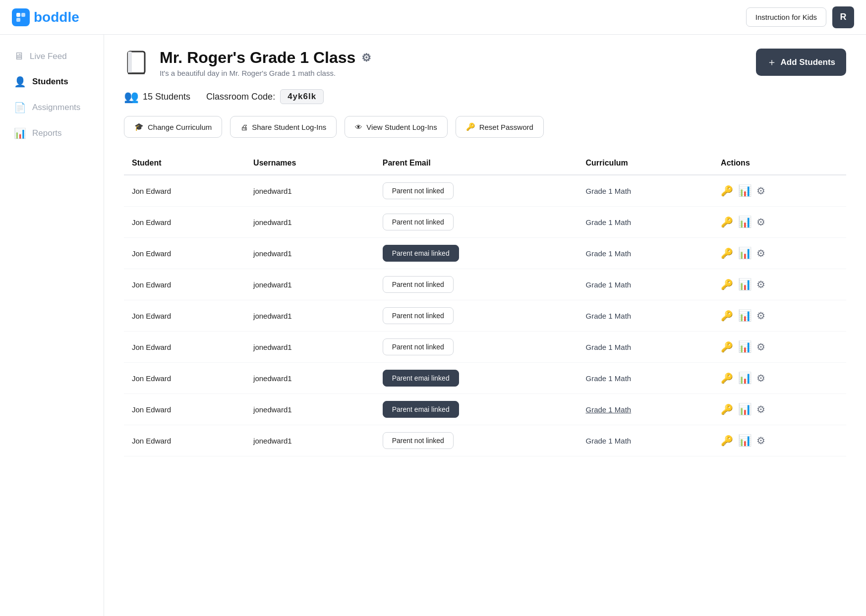 Image resolution: width=866 pixels, height=616 pixels. I want to click on class-icon, so click(138, 62).